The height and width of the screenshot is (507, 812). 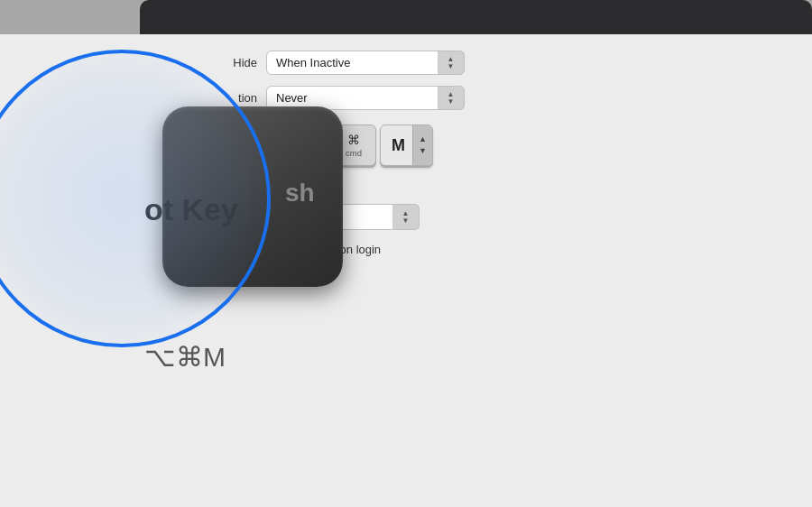 I want to click on hide-row: Hide When Inactive Never Always ▲ ▼, so click(x=485, y=63).